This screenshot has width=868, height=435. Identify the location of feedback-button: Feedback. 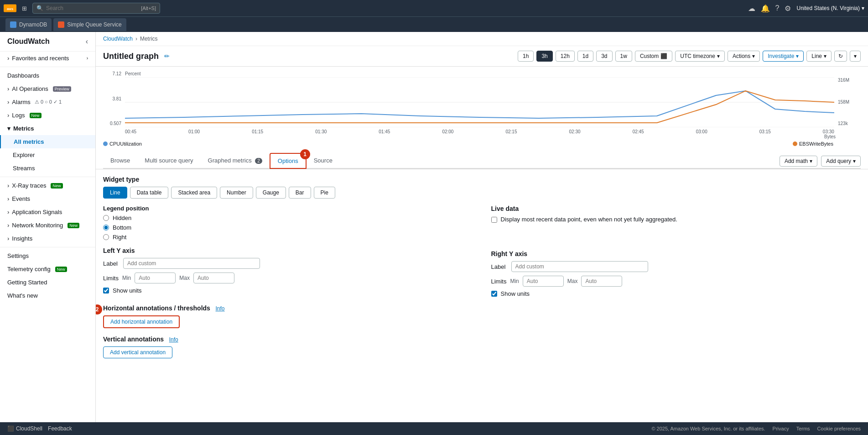
(60, 429).